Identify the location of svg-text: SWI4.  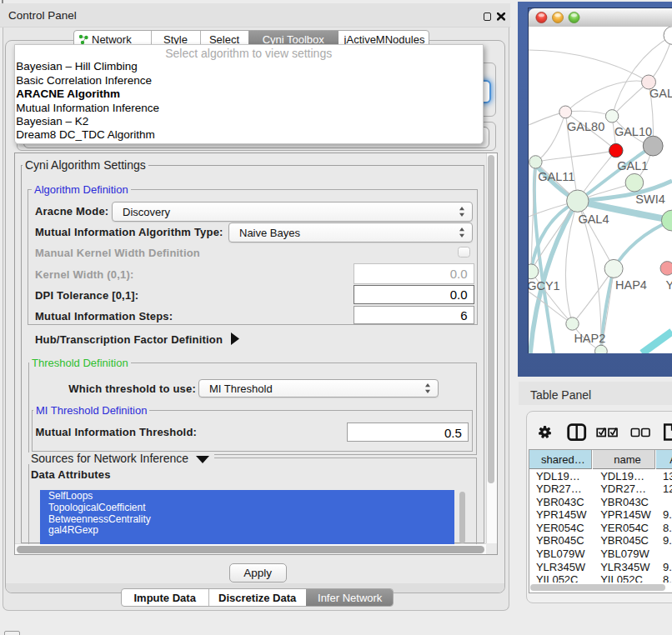
(650, 199).